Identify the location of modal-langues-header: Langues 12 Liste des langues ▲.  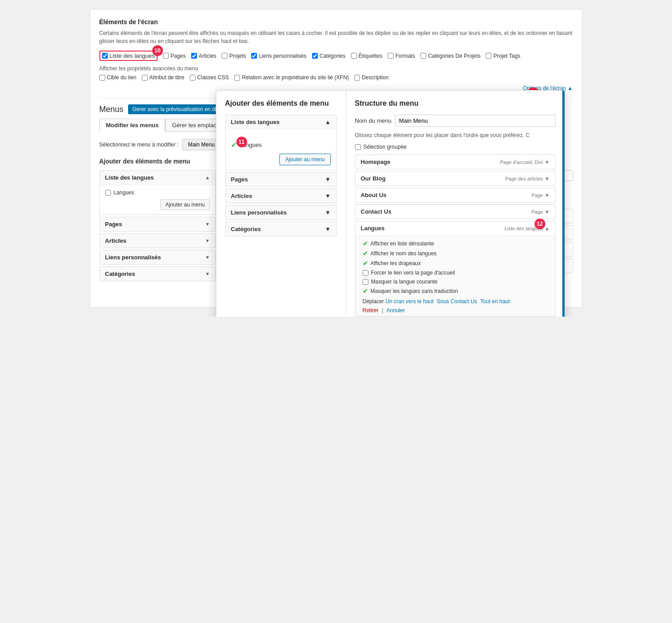
(455, 228).